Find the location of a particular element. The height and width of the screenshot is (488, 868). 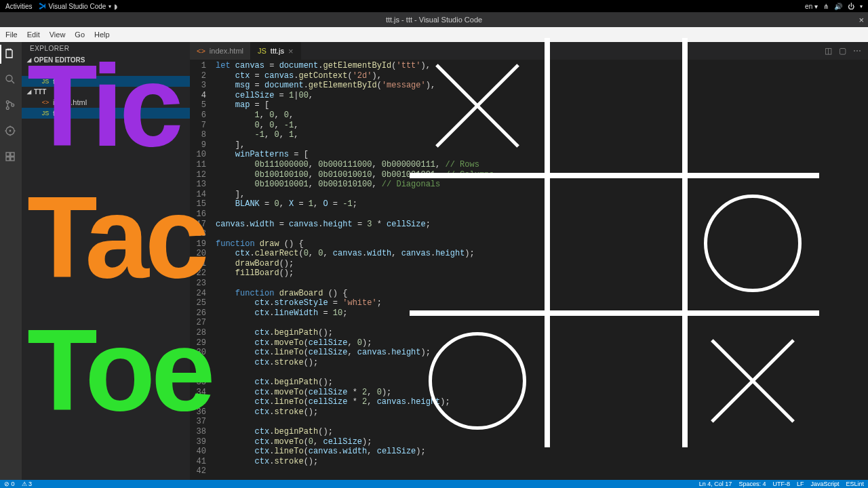

more-icon: ⋯ is located at coordinates (857, 51).